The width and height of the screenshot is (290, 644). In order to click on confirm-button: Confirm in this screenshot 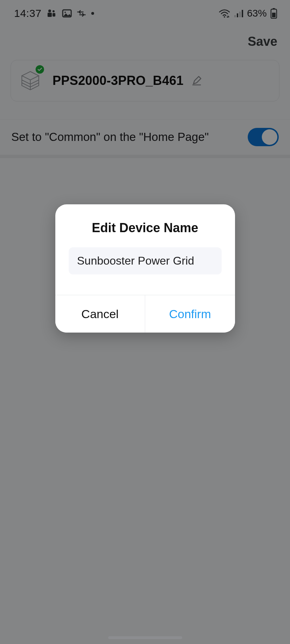, I will do `click(190, 314)`.